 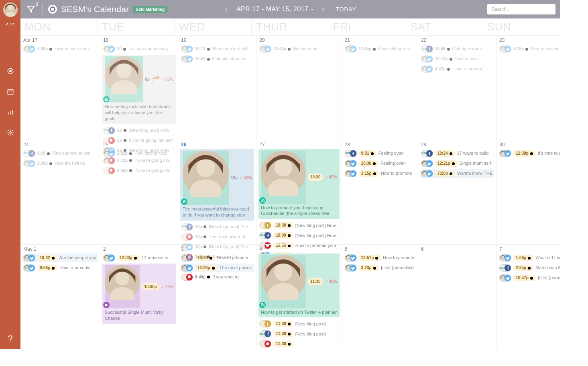 I want to click on fb-icon, so click(x=112, y=131).